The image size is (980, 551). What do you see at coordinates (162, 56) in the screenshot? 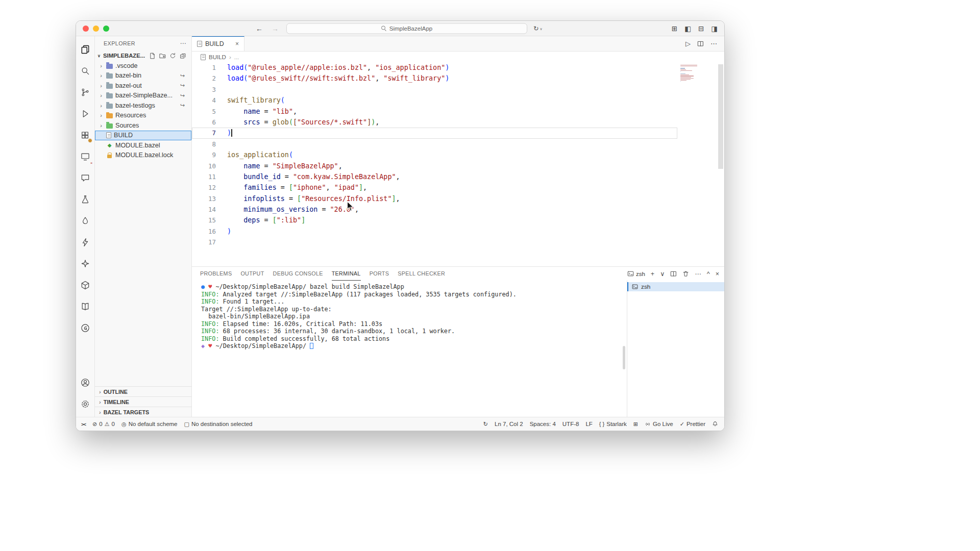
I see `new-folder-button` at bounding box center [162, 56].